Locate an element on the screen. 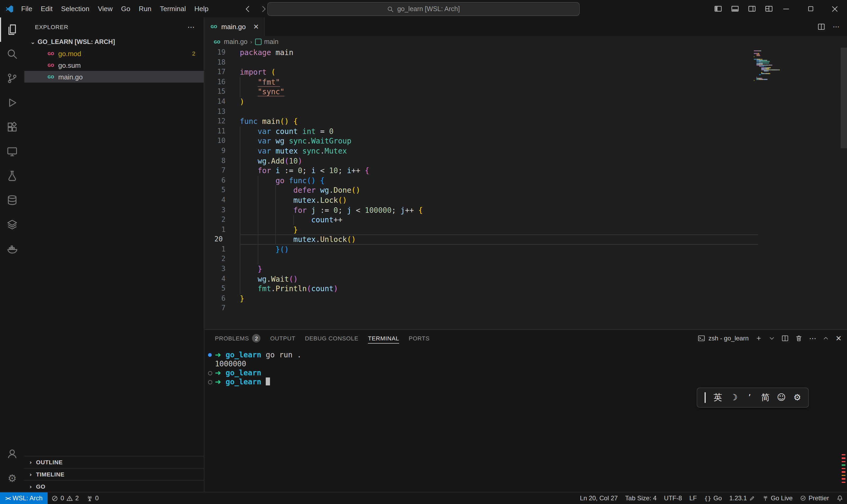 The height and width of the screenshot is (504, 847). simplified-chinese-icon: 简 is located at coordinates (765, 397).